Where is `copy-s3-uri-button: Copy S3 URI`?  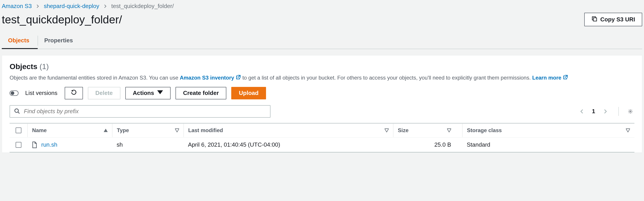
copy-s3-uri-button: Copy S3 URI is located at coordinates (613, 19).